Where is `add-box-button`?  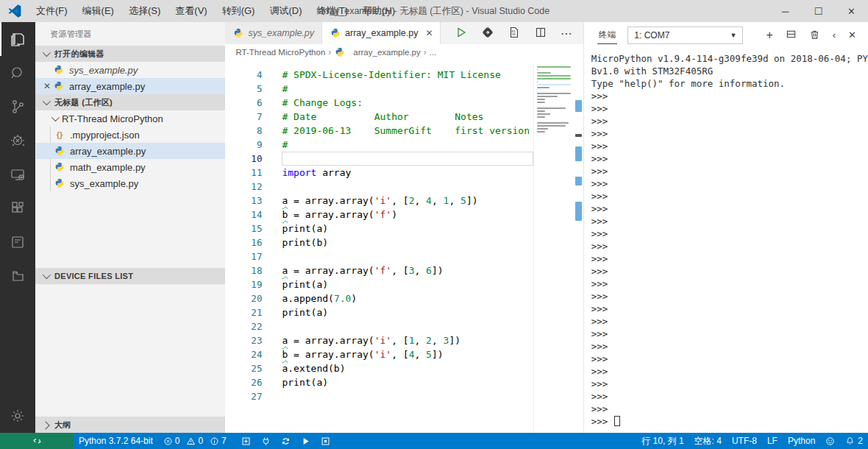
add-box-button is located at coordinates (246, 441).